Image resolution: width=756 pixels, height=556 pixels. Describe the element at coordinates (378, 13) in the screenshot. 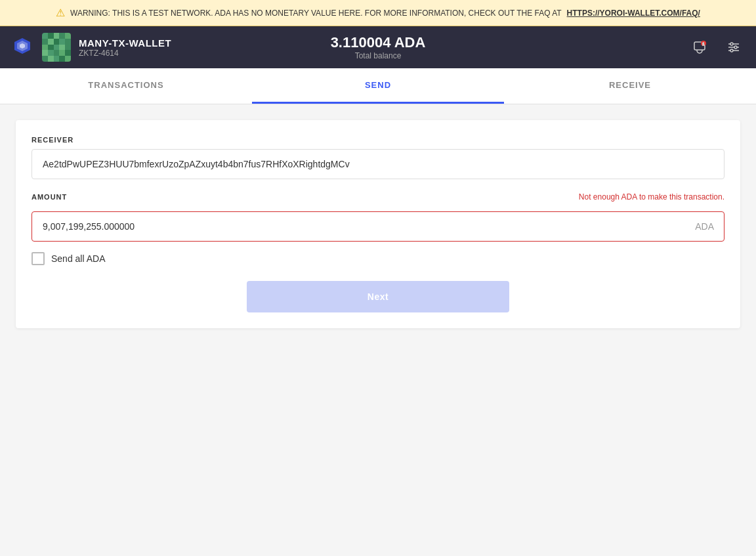

I see `warning-banner: ⚠ WARNING: THIS IS A TEST NETWORK. ADA H…` at that location.